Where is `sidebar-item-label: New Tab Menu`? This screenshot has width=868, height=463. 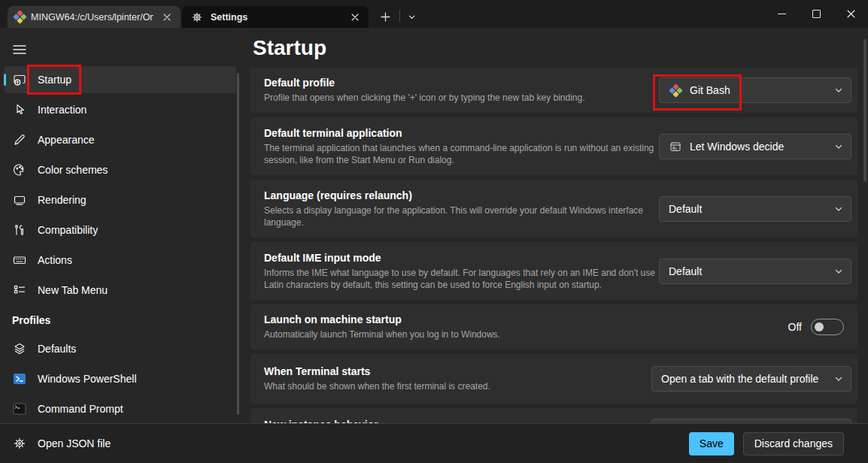 sidebar-item-label: New Tab Menu is located at coordinates (72, 290).